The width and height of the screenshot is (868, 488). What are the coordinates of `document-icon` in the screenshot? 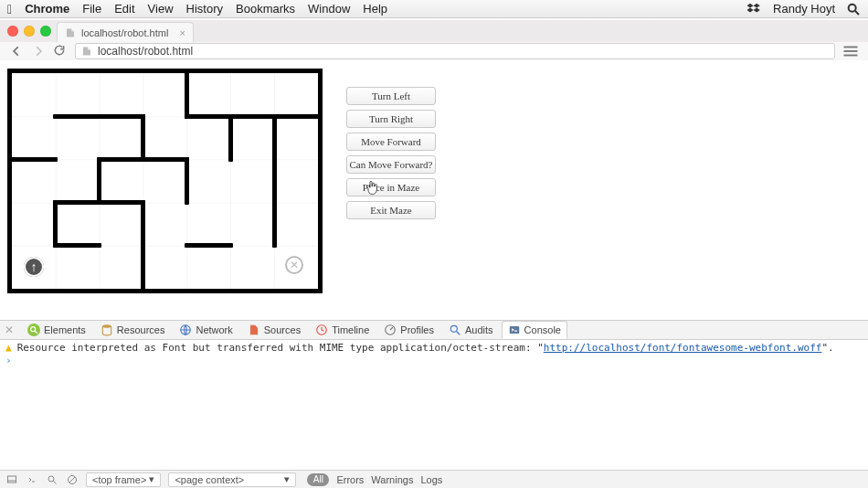 It's located at (254, 330).